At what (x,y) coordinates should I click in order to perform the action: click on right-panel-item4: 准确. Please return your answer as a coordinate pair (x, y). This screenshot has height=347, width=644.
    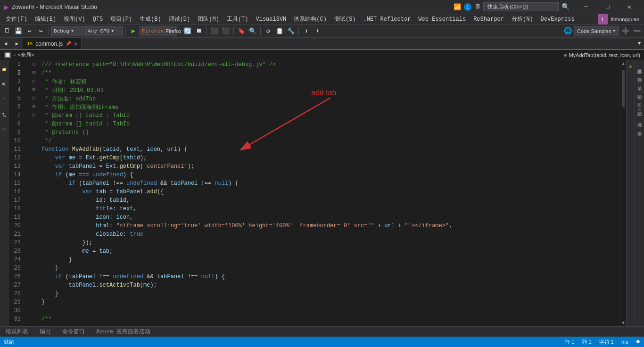
    Looking at the image, I should click on (639, 119).